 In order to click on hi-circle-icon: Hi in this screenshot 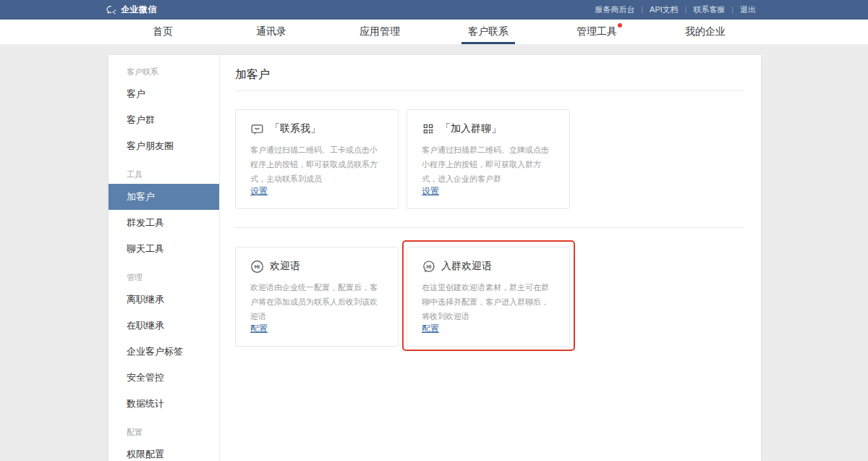, I will do `click(258, 266)`.